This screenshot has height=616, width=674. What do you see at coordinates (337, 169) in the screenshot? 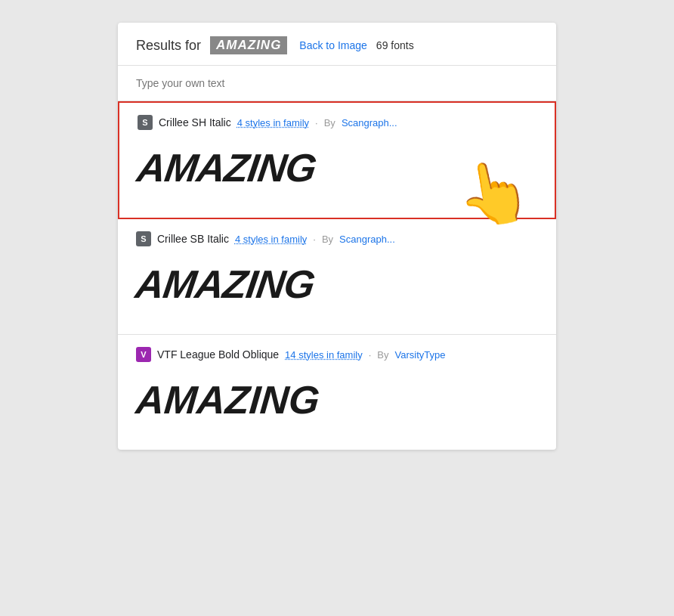
I see `preview-wrapper-1: AMAZING` at bounding box center [337, 169].